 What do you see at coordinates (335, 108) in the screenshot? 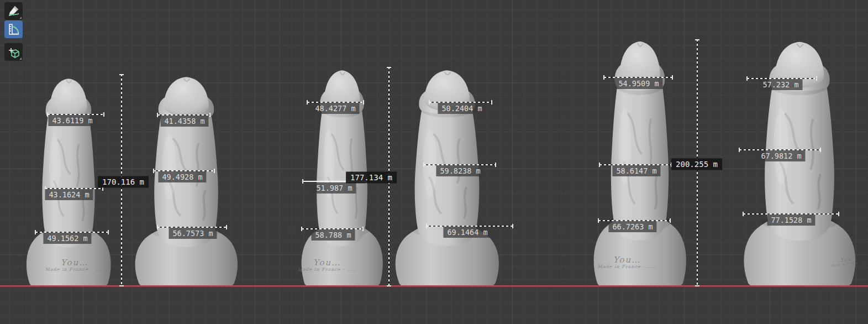
I see `width-ruler-label: 48.4277 m` at bounding box center [335, 108].